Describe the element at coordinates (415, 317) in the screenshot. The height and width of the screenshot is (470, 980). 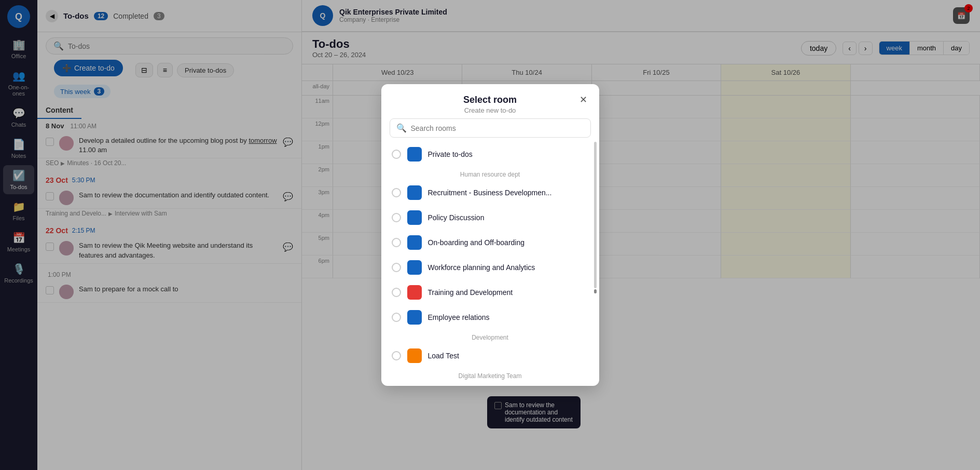
I see `room-color-employee` at that location.